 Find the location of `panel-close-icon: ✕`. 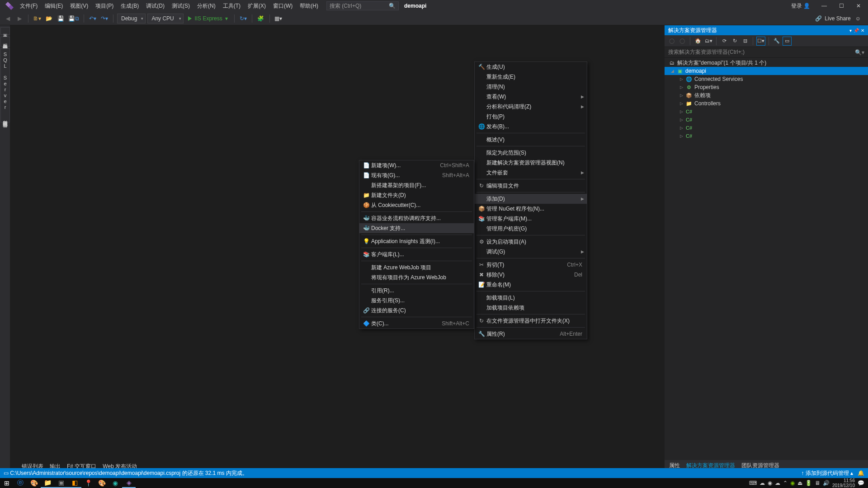

panel-close-icon: ✕ is located at coordinates (863, 31).